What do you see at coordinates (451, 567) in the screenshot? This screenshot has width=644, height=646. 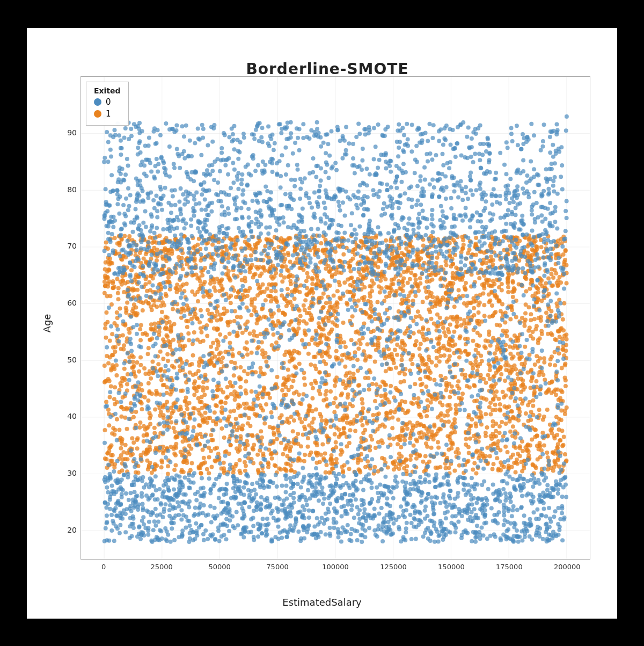 I see `x-tick-150000: 150000` at bounding box center [451, 567].